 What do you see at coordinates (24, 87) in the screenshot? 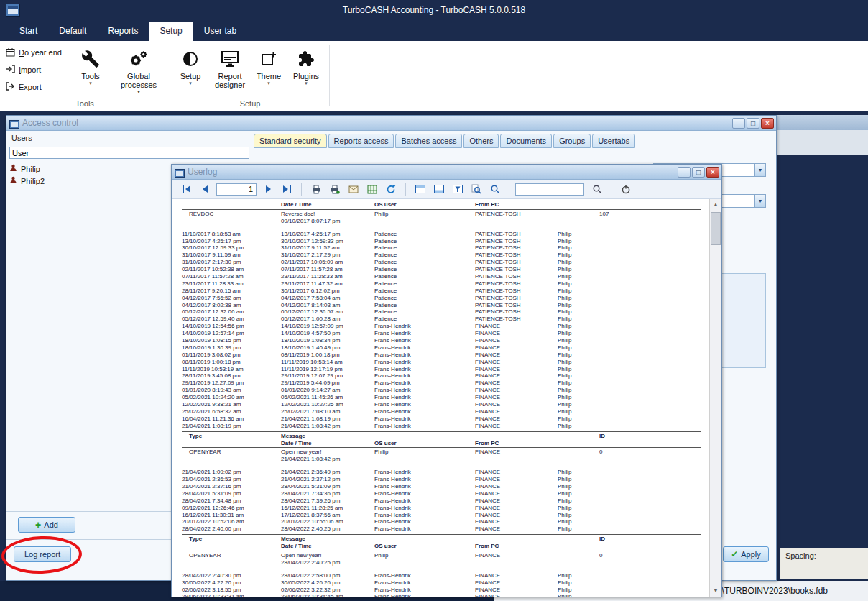
I see `export-button: Export` at bounding box center [24, 87].